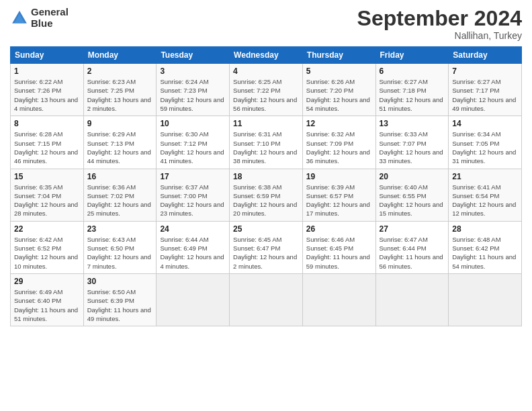 Image resolution: width=532 pixels, height=411 pixels. Describe the element at coordinates (339, 200) in the screenshot. I see `day-detail: Sunrise: 6:39 AMSunset: 6:57 PMDaylight:…` at that location.